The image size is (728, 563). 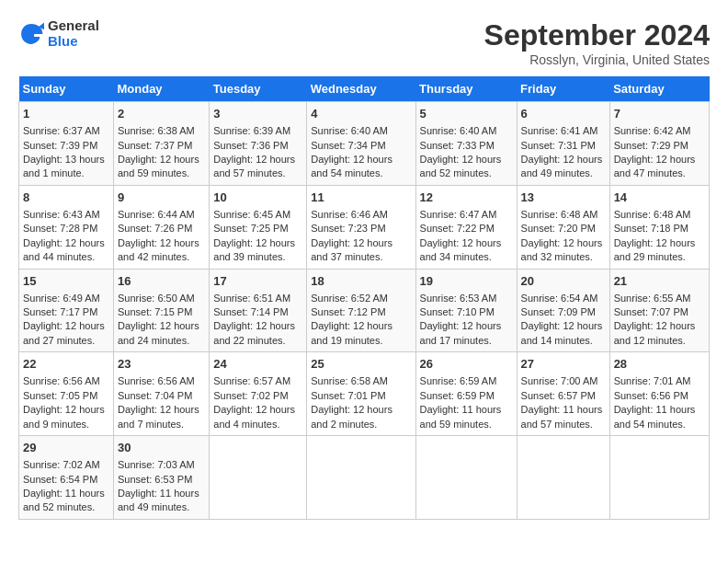 I want to click on sunset-label: Sunset: 7:05 PM, so click(x=61, y=396).